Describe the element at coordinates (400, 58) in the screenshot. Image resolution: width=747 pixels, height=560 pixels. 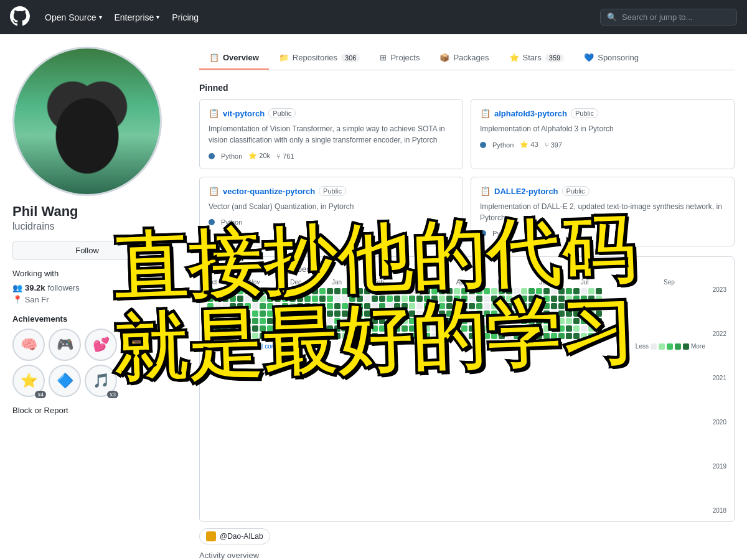
I see `tab-projects: ⊞ Projects` at that location.